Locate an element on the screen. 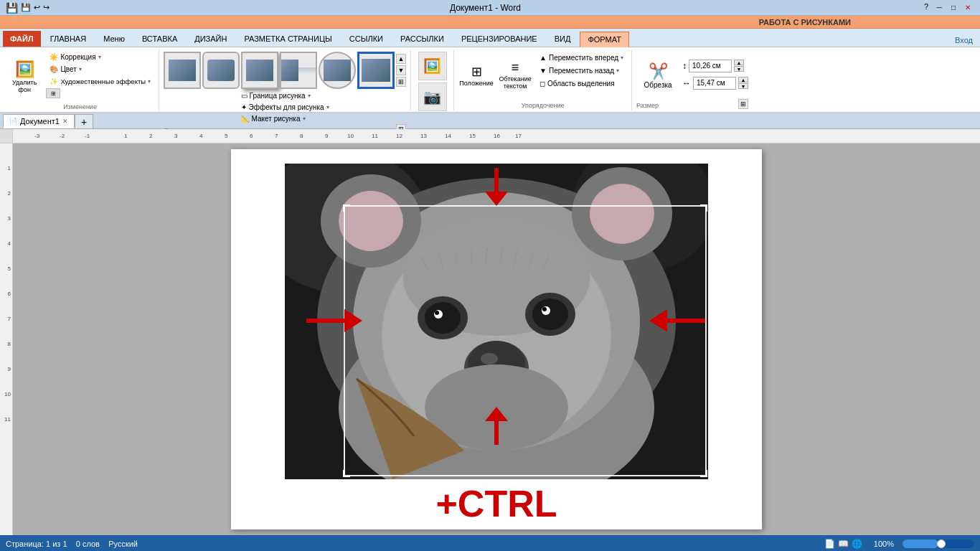  crop-button: ✂️ Обрезка is located at coordinates (658, 76).